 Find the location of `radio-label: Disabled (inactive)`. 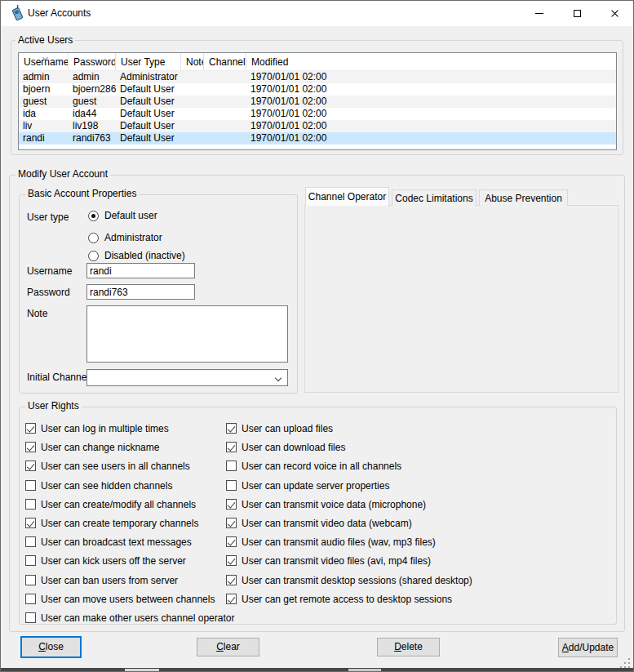

radio-label: Disabled (inactive) is located at coordinates (145, 256).